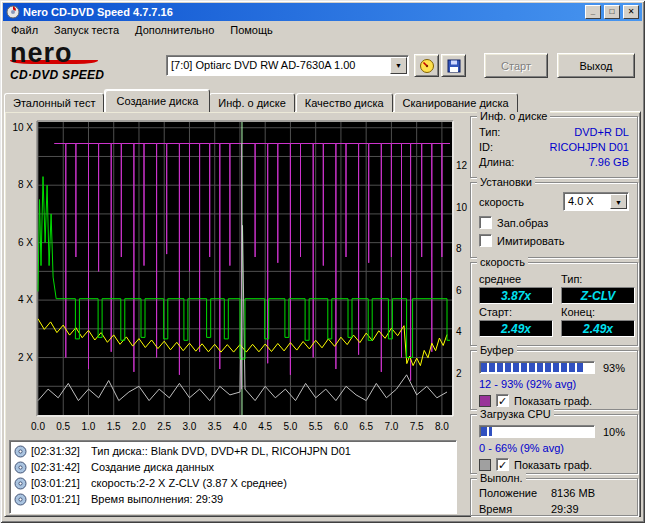 The image size is (645, 523). What do you see at coordinates (459, 332) in the screenshot?
I see `svg-text: 4` at bounding box center [459, 332].